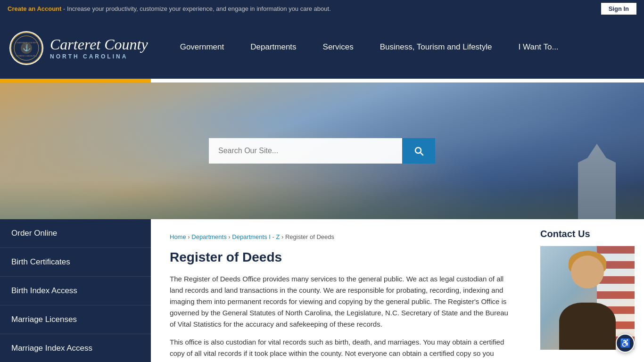 This screenshot has width=644, height=362. What do you see at coordinates (256, 237) in the screenshot?
I see `breadcrumb-departments-iz: Departments I - Z` at bounding box center [256, 237].